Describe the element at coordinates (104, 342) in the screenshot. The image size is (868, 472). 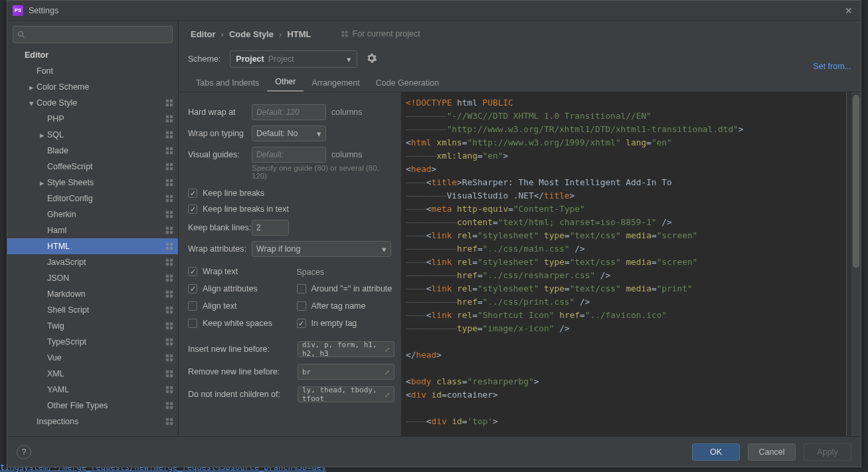
I see `tree-item-label: TypeScript` at that location.